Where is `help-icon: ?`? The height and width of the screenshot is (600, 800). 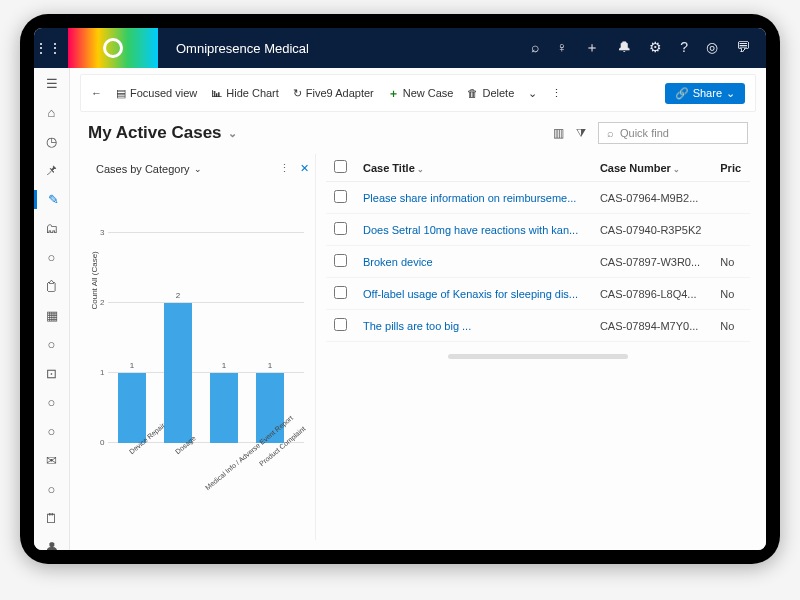
help-icon: ? is located at coordinates (684, 48).